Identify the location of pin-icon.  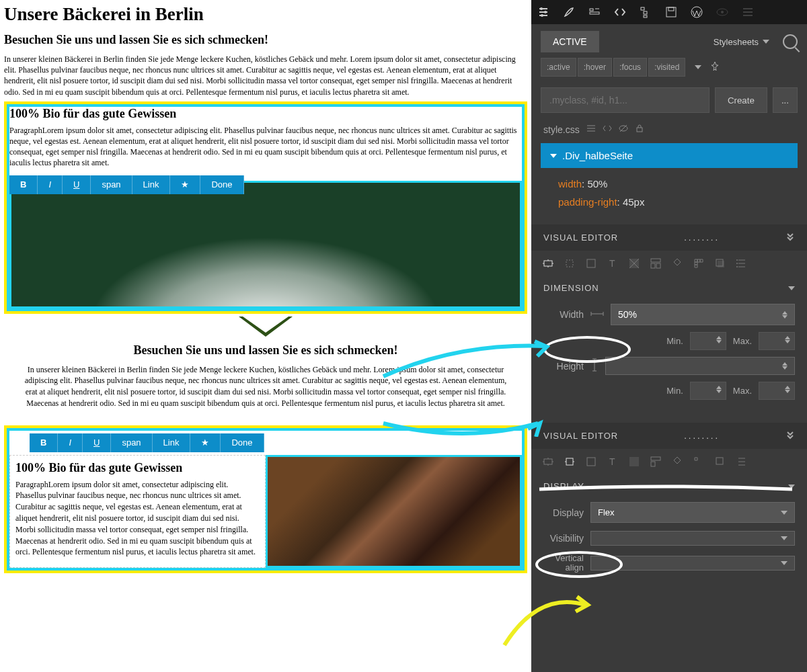
(715, 67).